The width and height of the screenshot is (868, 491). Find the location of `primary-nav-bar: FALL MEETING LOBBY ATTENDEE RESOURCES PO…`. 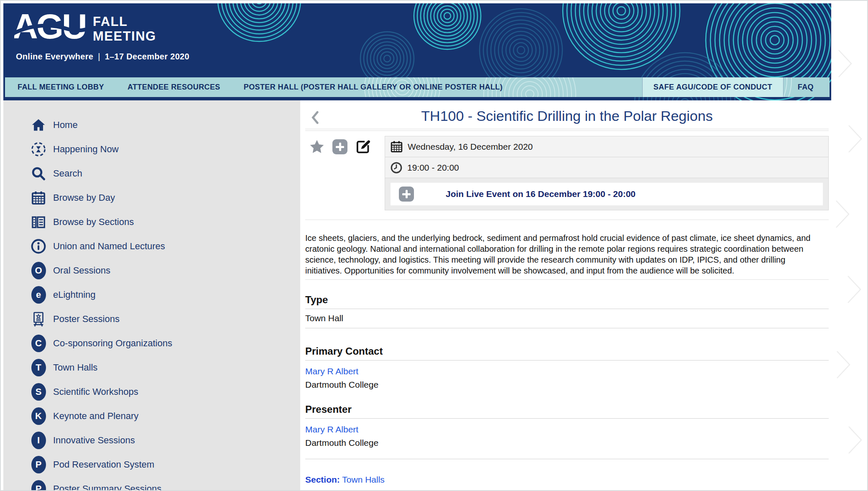

primary-nav-bar: FALL MEETING LOBBY ATTENDEE RESOURCES PO… is located at coordinates (417, 87).